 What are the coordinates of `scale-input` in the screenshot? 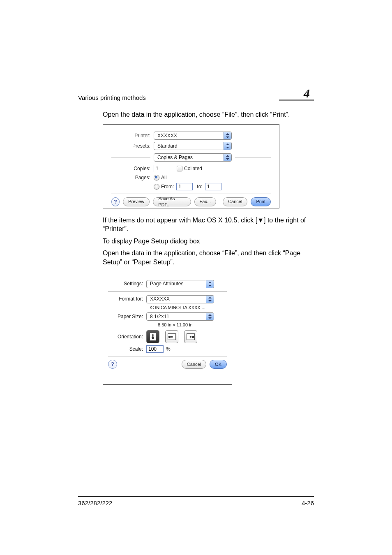 It's located at (155, 349).